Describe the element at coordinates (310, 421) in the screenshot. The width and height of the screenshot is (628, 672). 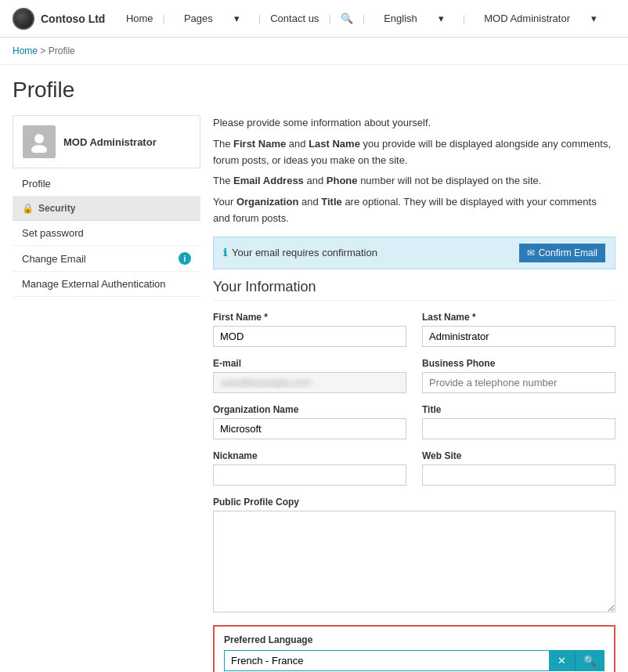
I see `form-group-organization: Organization Name` at that location.